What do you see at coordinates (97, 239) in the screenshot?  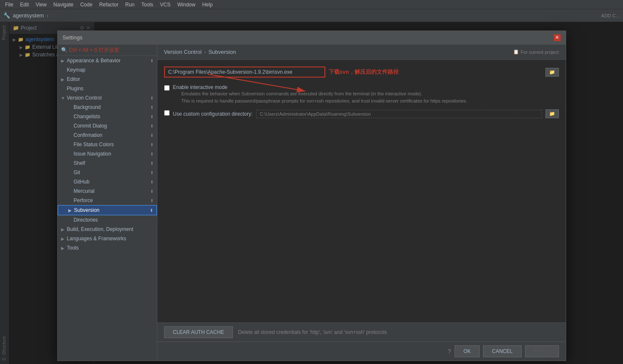 I see `nav-label-languages: Languages & Frameworks` at bounding box center [97, 239].